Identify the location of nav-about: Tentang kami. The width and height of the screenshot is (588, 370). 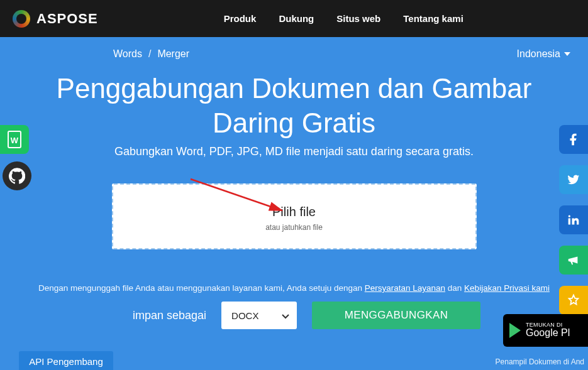
(433, 19).